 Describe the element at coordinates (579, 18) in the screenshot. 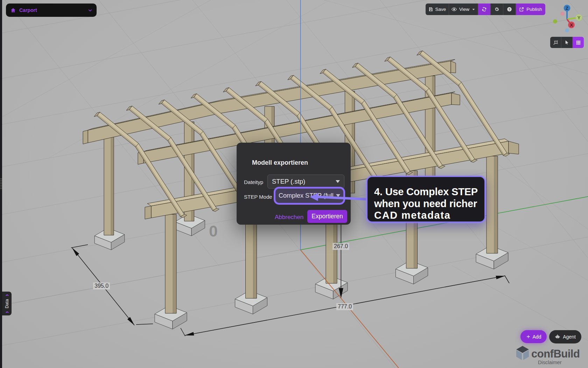

I see `svg-text: Y` at that location.